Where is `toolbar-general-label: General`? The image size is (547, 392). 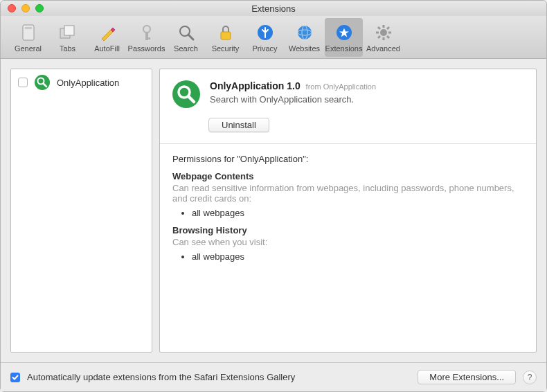
toolbar-general-label: General is located at coordinates (28, 48).